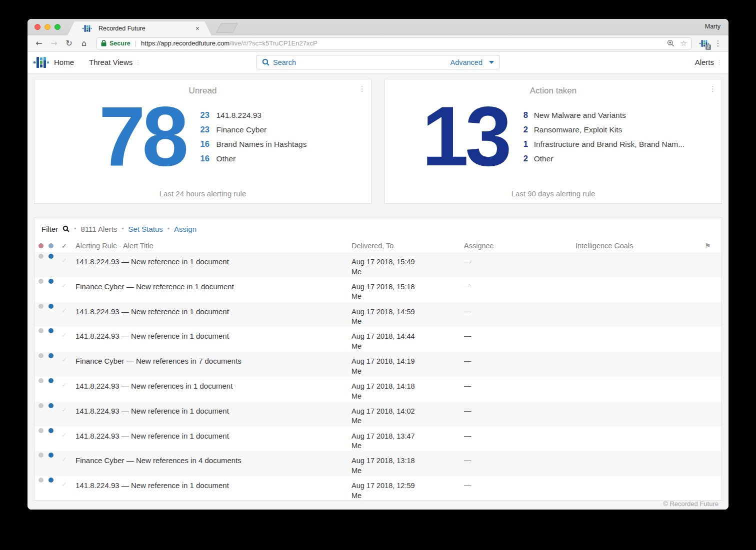  What do you see at coordinates (185, 229) in the screenshot?
I see `assign-button: Assign` at bounding box center [185, 229].